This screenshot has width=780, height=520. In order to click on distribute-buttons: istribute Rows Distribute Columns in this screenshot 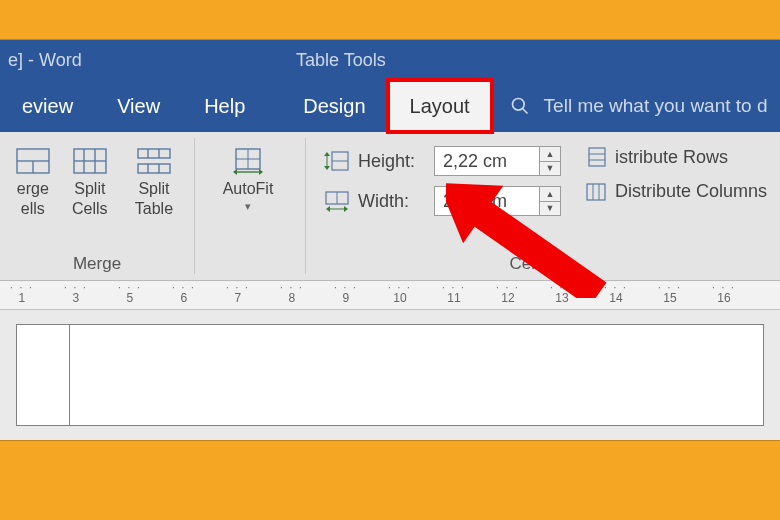, I will do `click(668, 171)`.